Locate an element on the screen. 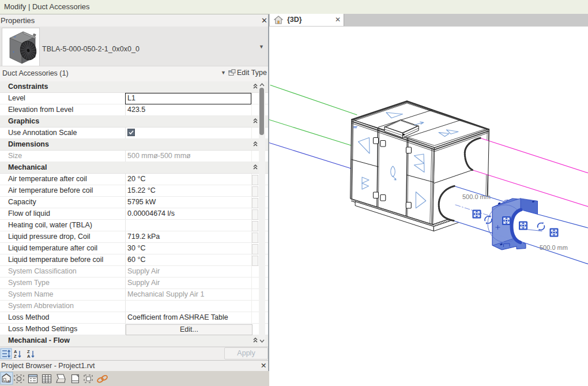 The width and height of the screenshot is (588, 386). svg-text: Z is located at coordinates (15, 357).